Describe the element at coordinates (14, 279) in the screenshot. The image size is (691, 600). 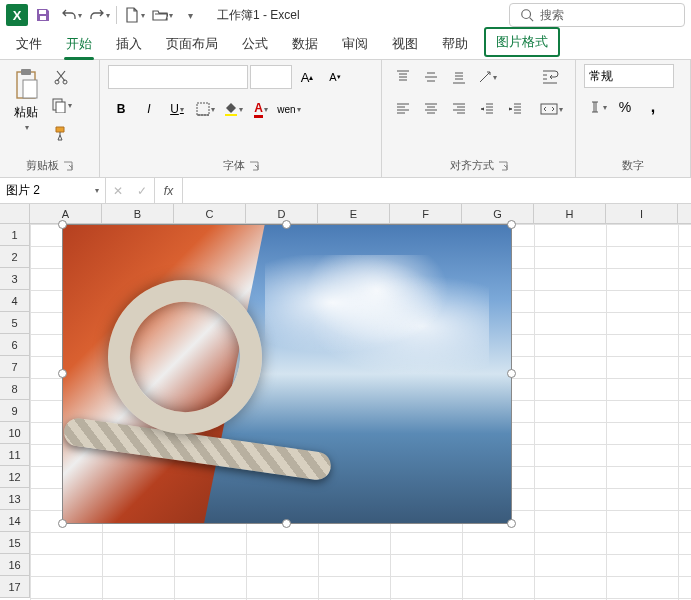
I see `row-header: 3` at that location.